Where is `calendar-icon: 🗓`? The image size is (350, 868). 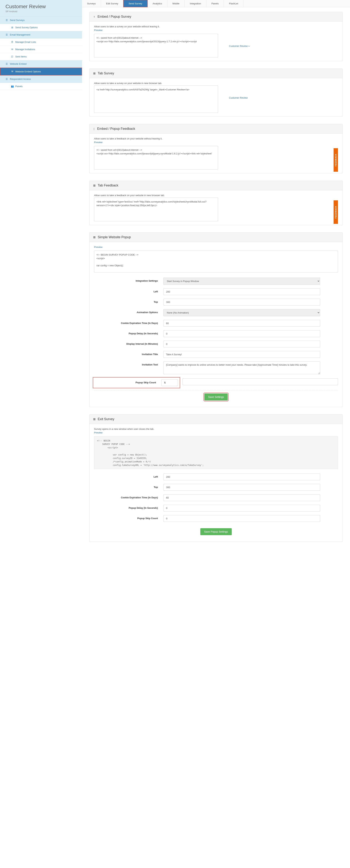
calendar-icon: 🗓 is located at coordinates (12, 42).